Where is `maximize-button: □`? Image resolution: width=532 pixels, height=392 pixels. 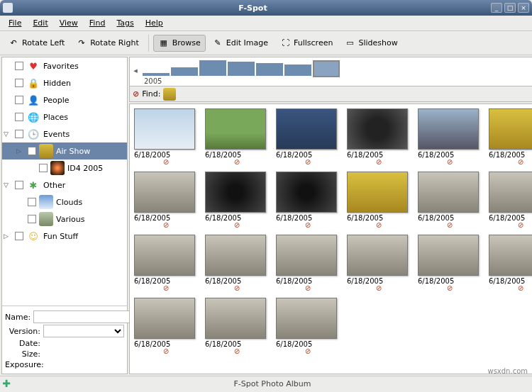
maximize-button: □ is located at coordinates (510, 8).